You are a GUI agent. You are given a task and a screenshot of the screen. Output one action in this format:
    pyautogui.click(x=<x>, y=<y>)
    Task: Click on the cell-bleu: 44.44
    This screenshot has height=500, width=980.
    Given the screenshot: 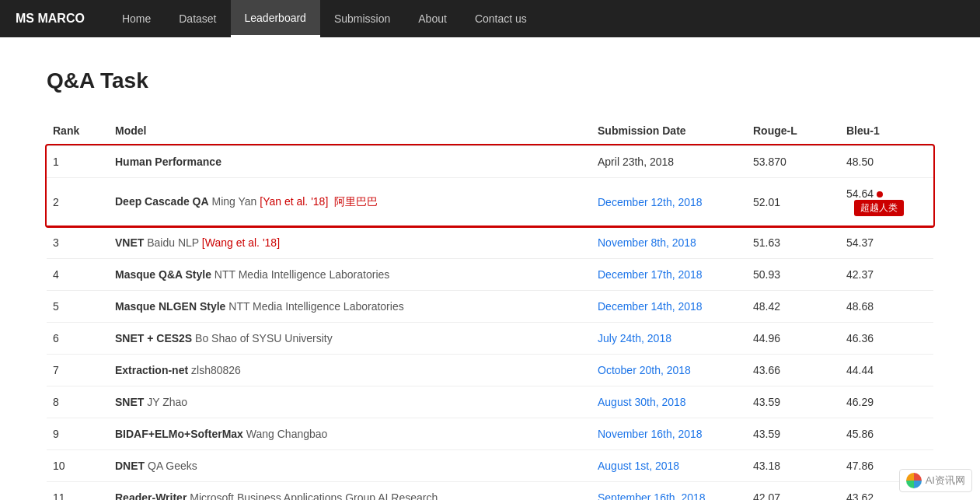 What is the action you would take?
    pyautogui.click(x=887, y=370)
    